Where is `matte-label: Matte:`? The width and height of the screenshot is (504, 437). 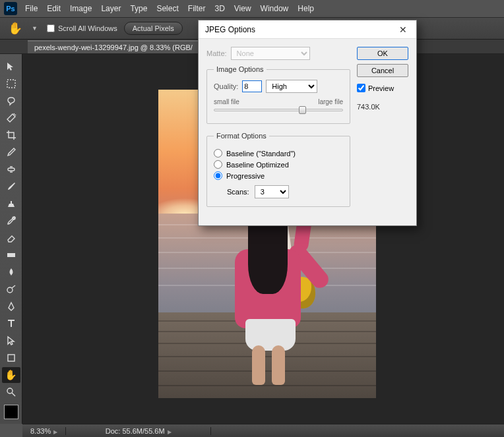
matte-label: Matte: is located at coordinates (216, 53).